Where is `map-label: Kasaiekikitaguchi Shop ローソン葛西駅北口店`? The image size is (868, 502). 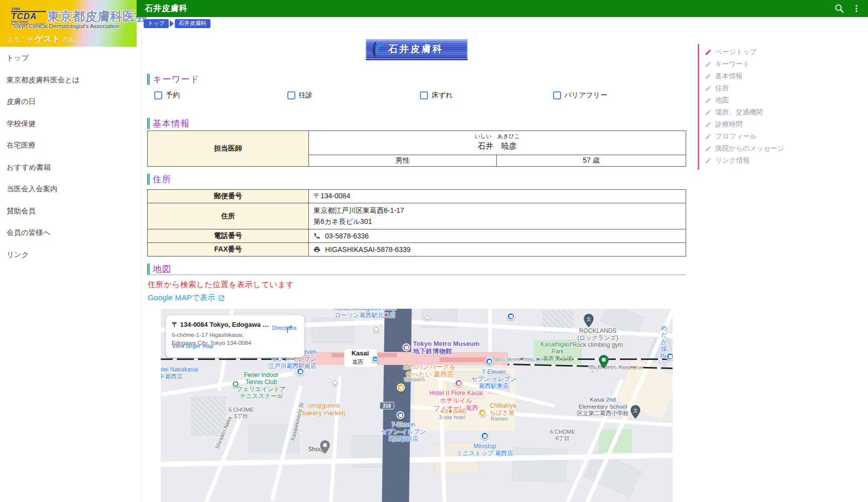 map-label: Kasaiekikitaguchi Shop ローソン葛西駅北口店 is located at coordinates (365, 314).